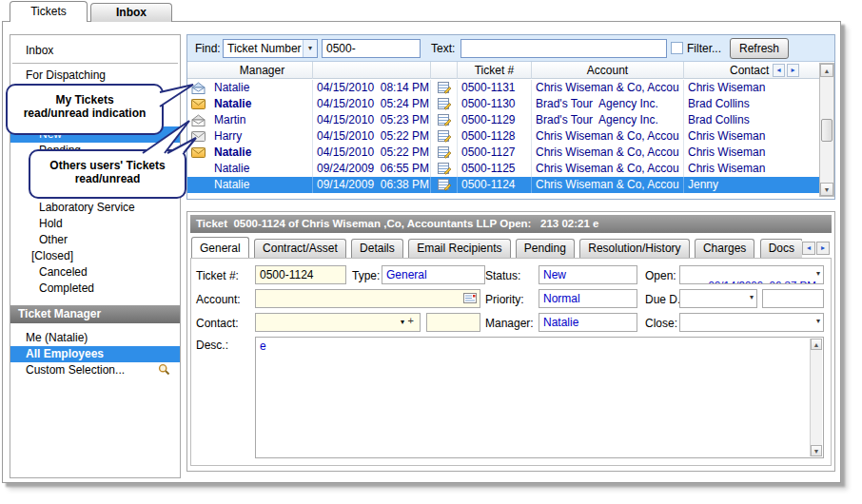  What do you see at coordinates (453, 322) in the screenshot?
I see `contact-extra-field` at bounding box center [453, 322].